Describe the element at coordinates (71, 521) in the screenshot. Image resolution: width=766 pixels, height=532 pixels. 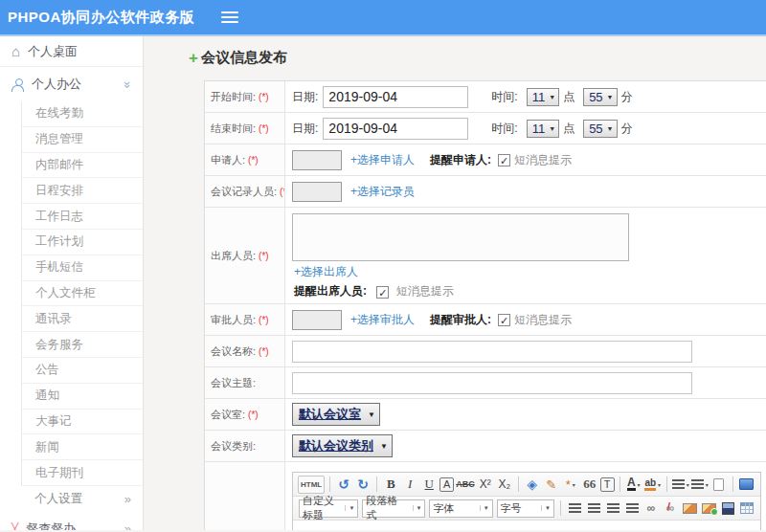
I see `sidebar-section-supervision: ╳ 督查督办 »` at that location.